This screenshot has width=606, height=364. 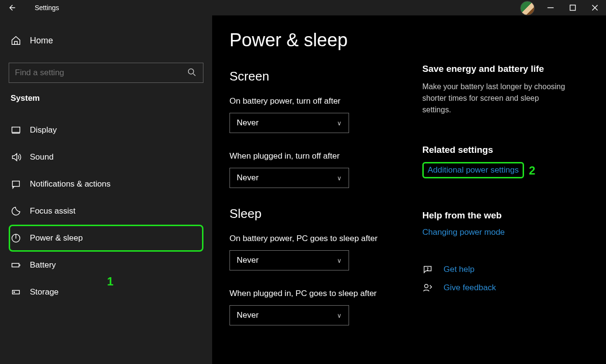 What do you see at coordinates (504, 270) in the screenshot?
I see `get-help-row: Get help` at bounding box center [504, 270].